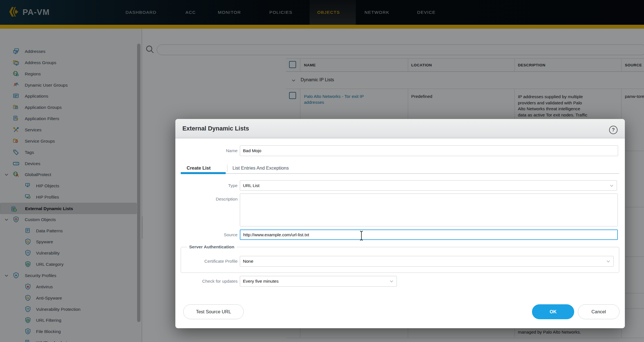 Image resolution: width=644 pixels, height=342 pixels. I want to click on certificate-profile-value: None, so click(248, 261).